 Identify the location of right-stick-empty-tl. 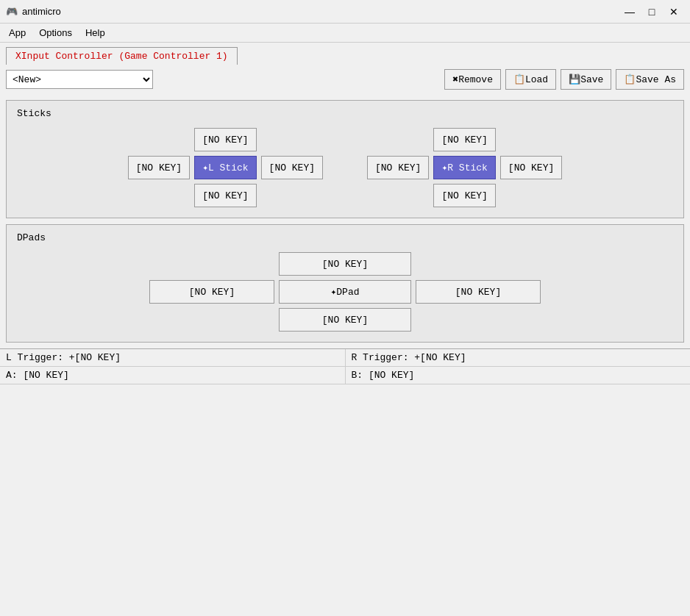
(398, 140).